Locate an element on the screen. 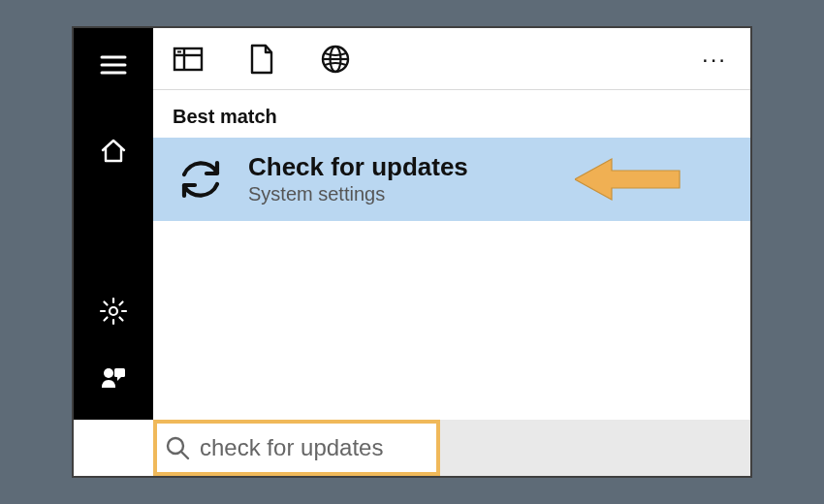 This screenshot has height=504, width=824. menu-icon is located at coordinates (113, 65).